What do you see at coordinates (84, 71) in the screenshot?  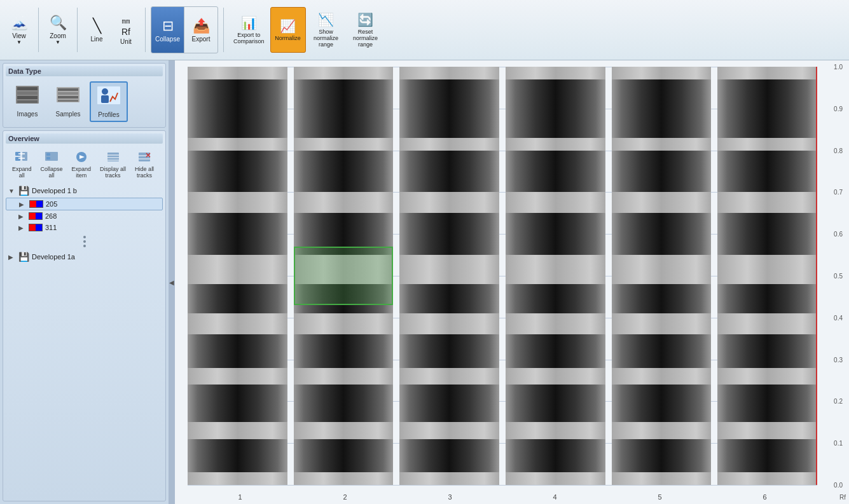 I see `data-type-title: Data Type` at bounding box center [84, 71].